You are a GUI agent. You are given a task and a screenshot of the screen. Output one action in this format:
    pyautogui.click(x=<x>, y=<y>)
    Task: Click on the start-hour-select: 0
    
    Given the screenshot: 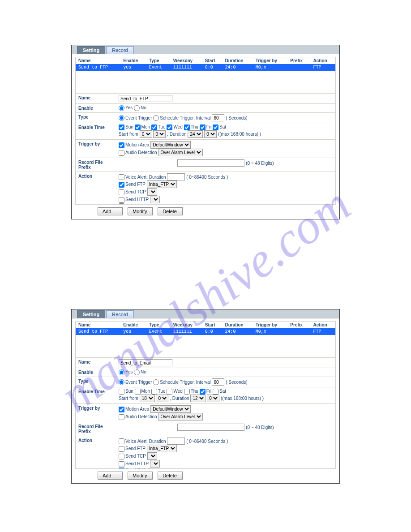 What is the action you would take?
    pyautogui.click(x=146, y=134)
    